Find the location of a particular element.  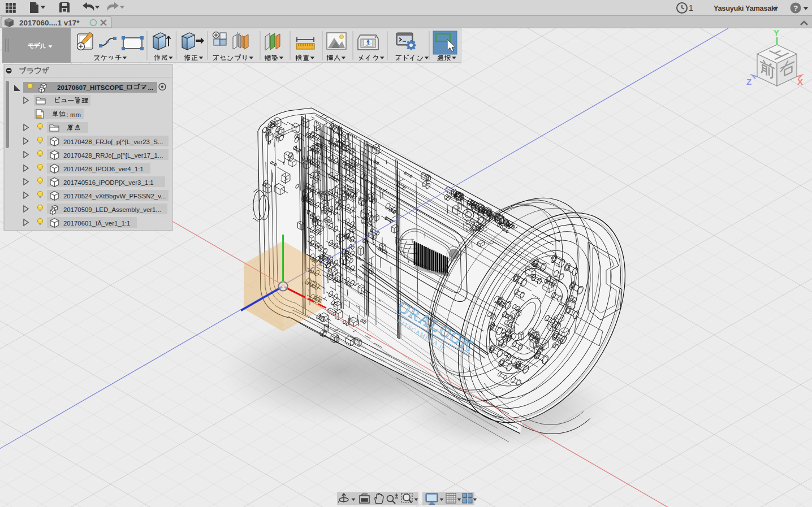

svg-text: 20170428_FRJo[_p[^[L_ver23_S.. is located at coordinates (113, 142).